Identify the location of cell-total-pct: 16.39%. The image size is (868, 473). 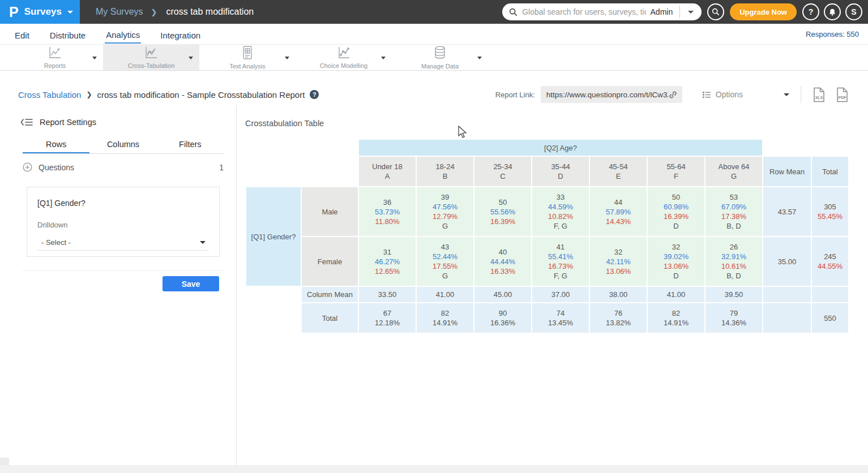
(676, 216).